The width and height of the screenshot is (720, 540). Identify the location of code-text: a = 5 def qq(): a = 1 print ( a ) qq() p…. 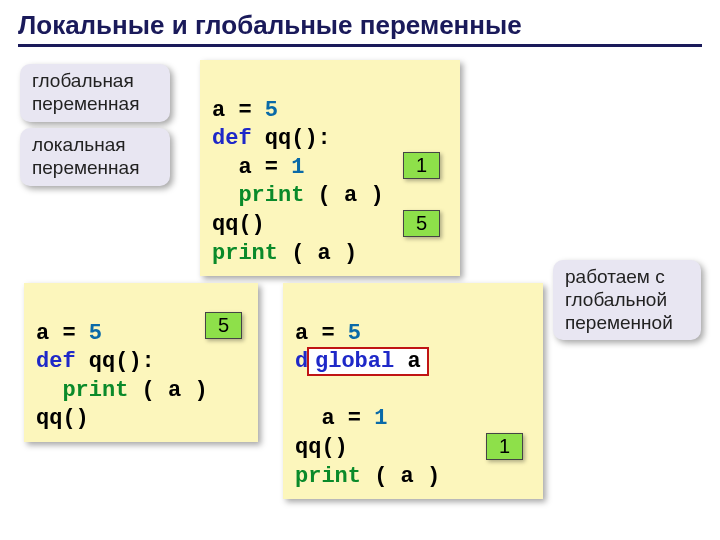
(298, 182).